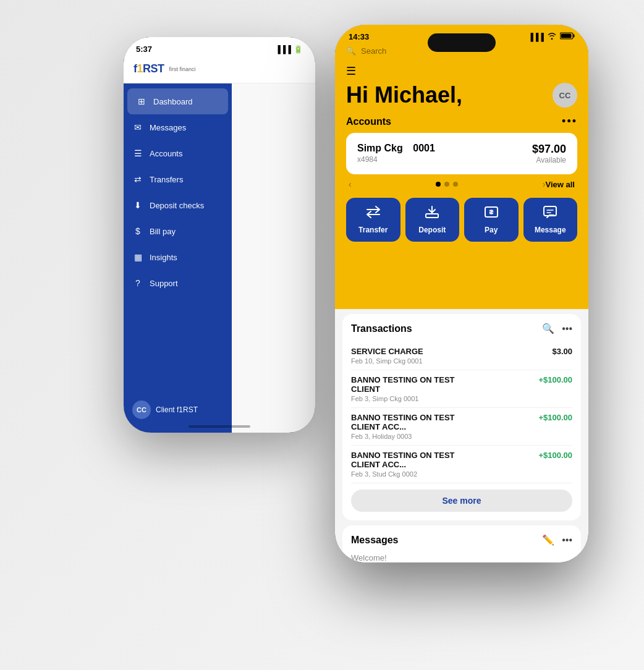  I want to click on messages-header: Messages ✏️ •••, so click(462, 540).